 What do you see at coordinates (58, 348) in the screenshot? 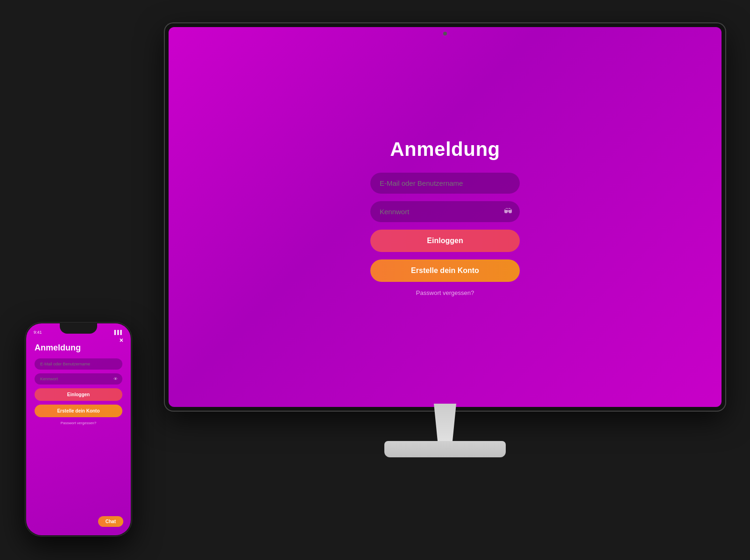
I see `phone-login-title: Anmeldung` at bounding box center [58, 348].